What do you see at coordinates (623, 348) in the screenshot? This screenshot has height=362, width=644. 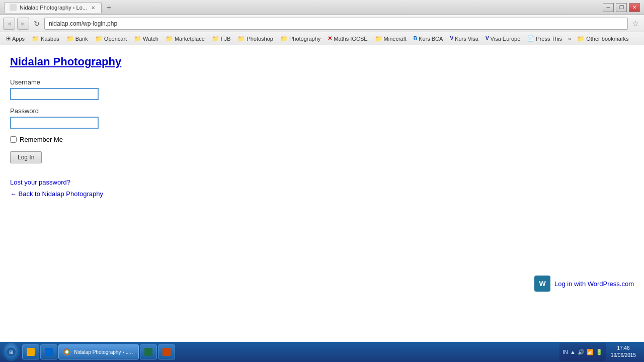 I see `clock-time: 17:46` at bounding box center [623, 348].